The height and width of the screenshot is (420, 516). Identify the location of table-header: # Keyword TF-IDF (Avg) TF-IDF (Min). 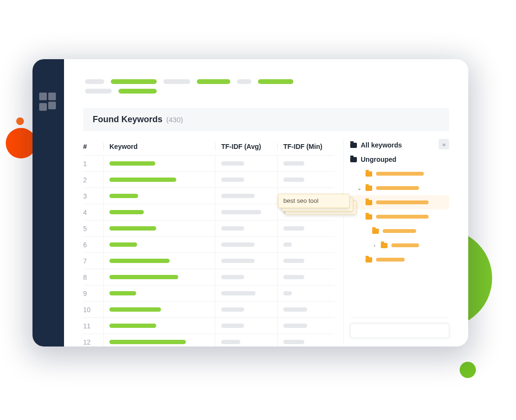
(209, 147).